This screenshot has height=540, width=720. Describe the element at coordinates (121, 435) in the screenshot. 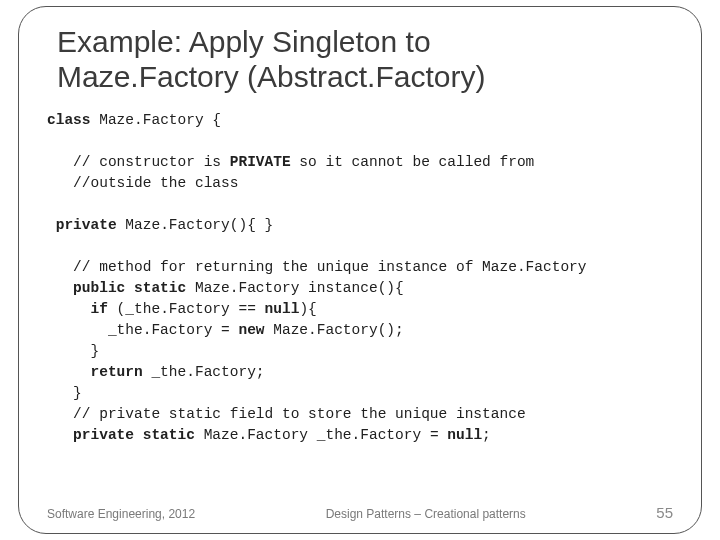

I see `kw-private-static: private static` at that location.